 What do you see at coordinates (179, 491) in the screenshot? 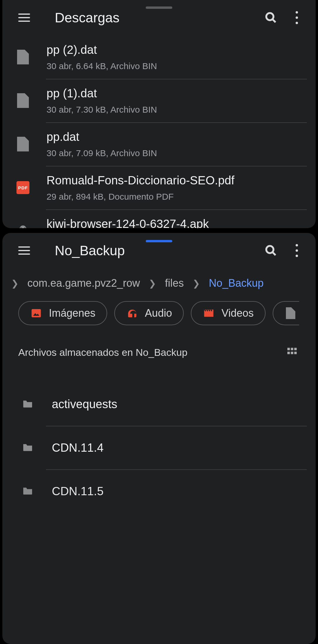
I see `folder-name: CDN.11.5` at bounding box center [179, 491].